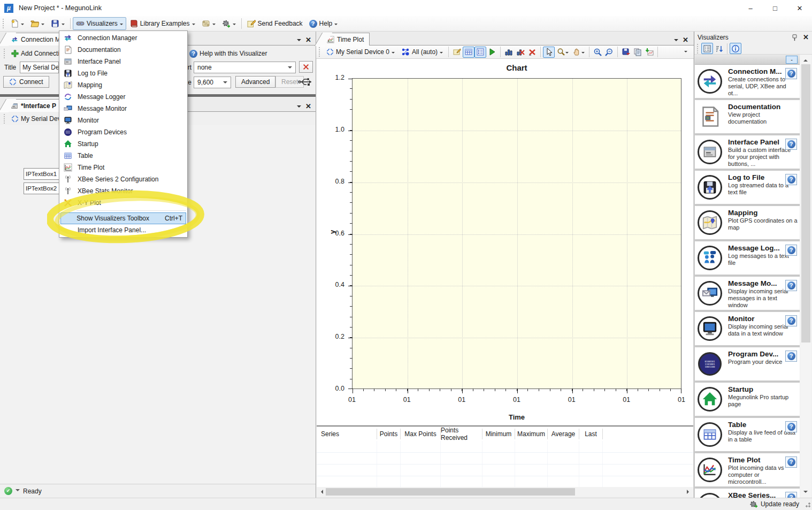 The width and height of the screenshot is (812, 510). Describe the element at coordinates (420, 434) in the screenshot. I see `column-header: Max Points` at that location.